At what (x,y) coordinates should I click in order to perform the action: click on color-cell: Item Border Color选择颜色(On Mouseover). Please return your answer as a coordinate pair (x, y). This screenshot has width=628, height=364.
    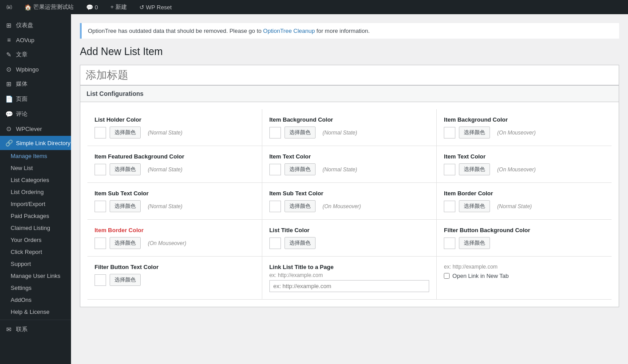
    Looking at the image, I should click on (175, 238).